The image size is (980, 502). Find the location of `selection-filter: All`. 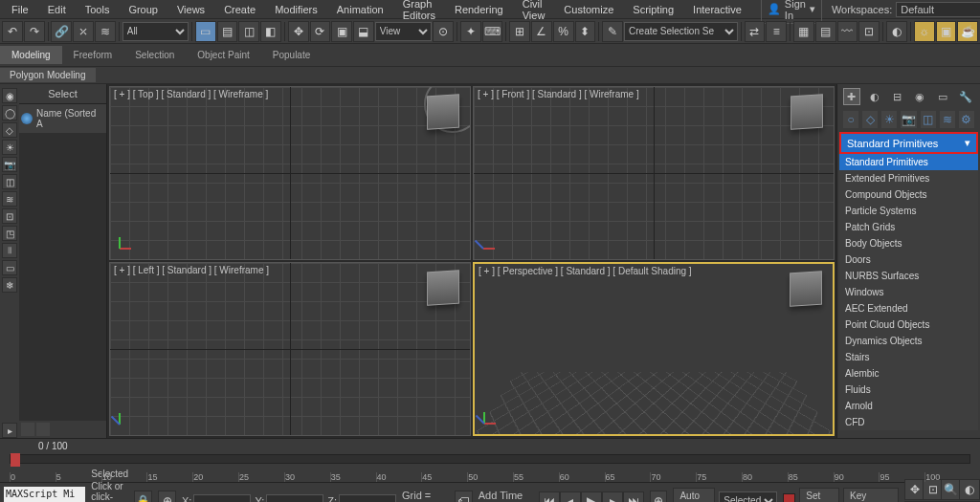

selection-filter: All is located at coordinates (155, 32).